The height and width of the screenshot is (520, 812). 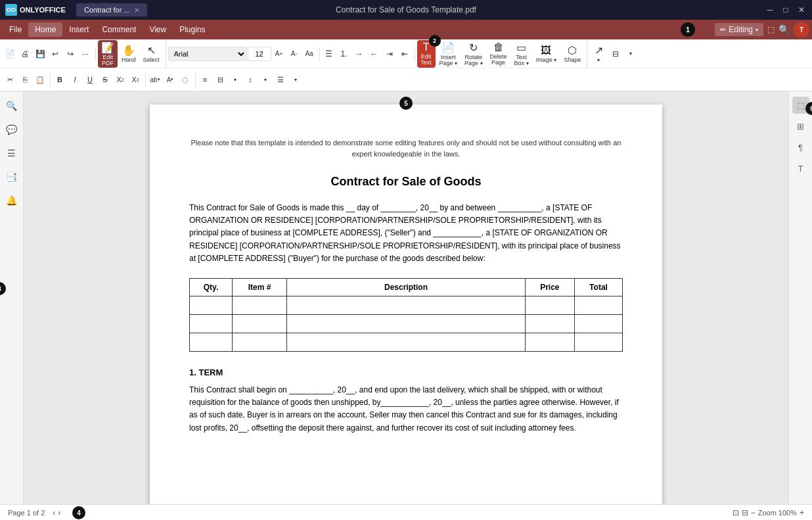 I want to click on menu-plugins: Plugins, so click(x=192, y=30).